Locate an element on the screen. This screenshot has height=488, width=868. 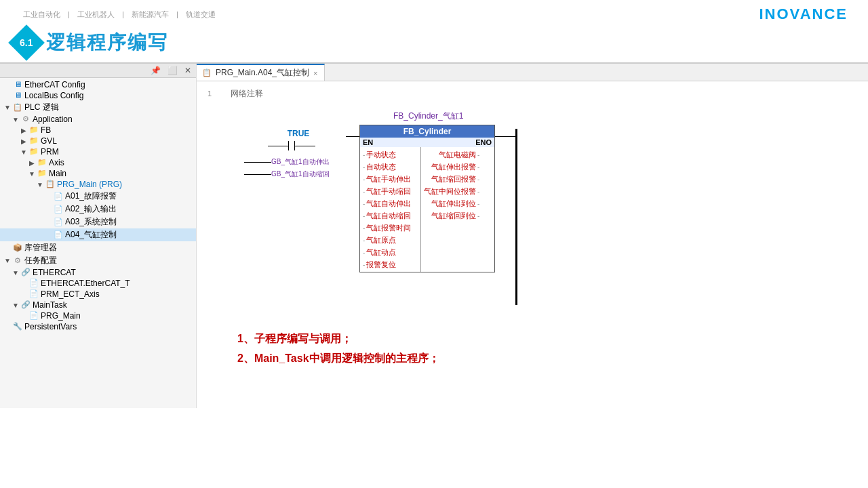
fb-port-retract-alarm: 气缸缩回报警 - is located at coordinates (452, 179).